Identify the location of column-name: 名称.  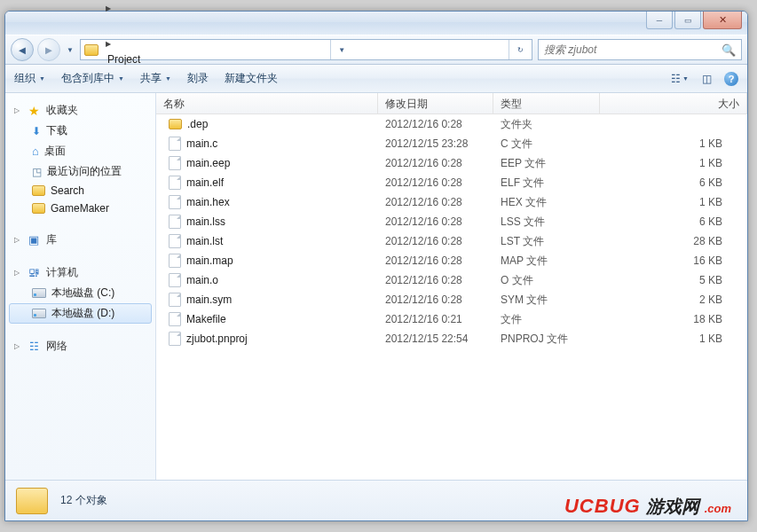
(267, 103).